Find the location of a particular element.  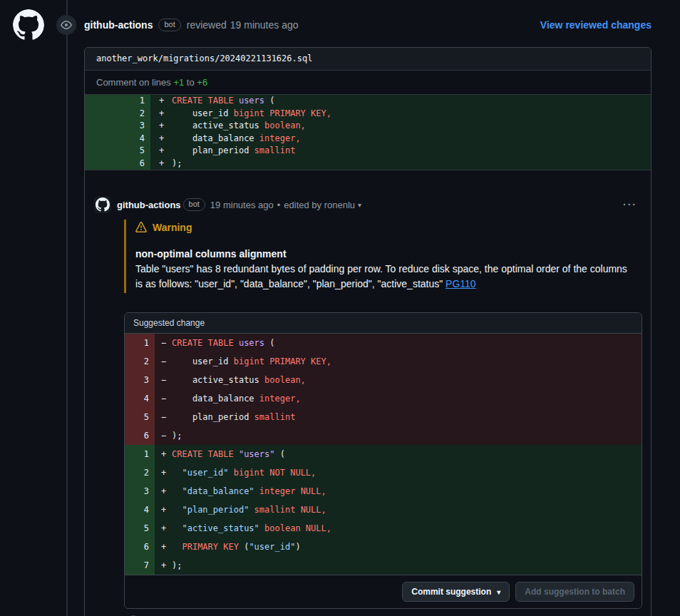

code-token: "users" is located at coordinates (257, 454).